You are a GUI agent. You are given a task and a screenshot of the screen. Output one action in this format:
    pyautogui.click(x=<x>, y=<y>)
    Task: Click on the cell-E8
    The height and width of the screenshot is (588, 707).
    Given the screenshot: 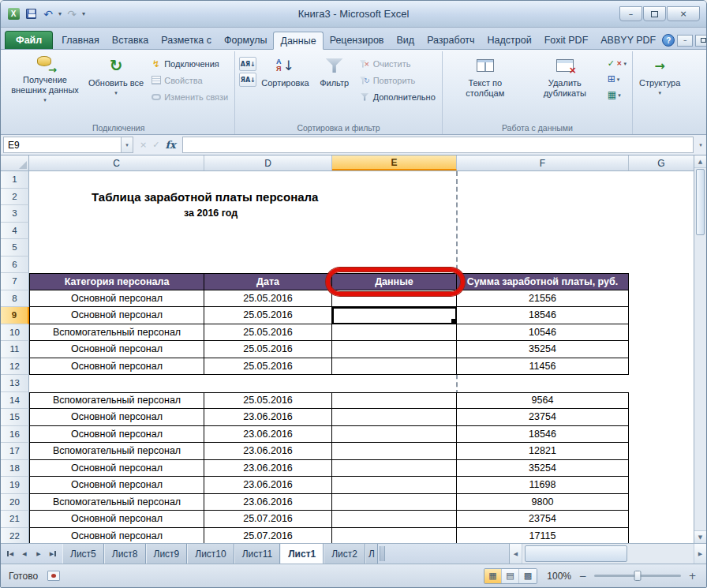 What is the action you would take?
    pyautogui.click(x=395, y=299)
    